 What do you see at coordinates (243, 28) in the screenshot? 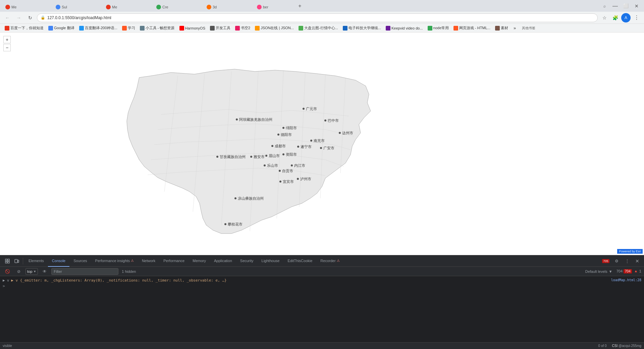
I see `bookmark-shukong: 书空2` at bounding box center [243, 28].